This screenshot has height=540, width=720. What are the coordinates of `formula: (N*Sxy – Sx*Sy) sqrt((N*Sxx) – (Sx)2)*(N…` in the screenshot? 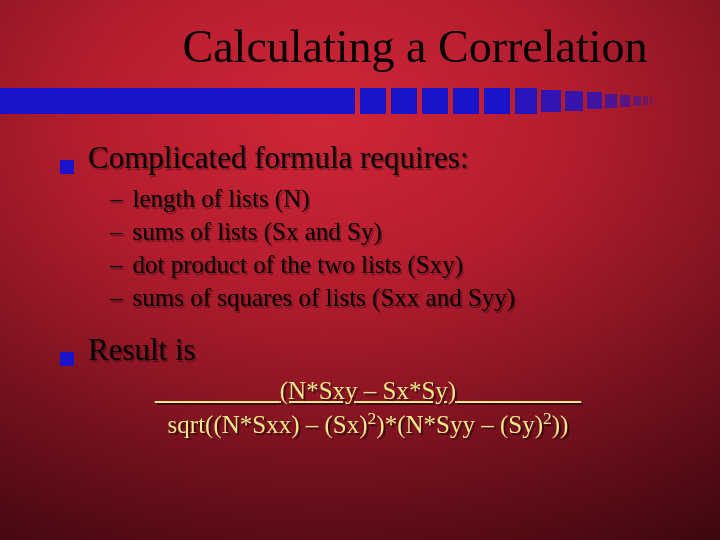 It's located at (394, 408).